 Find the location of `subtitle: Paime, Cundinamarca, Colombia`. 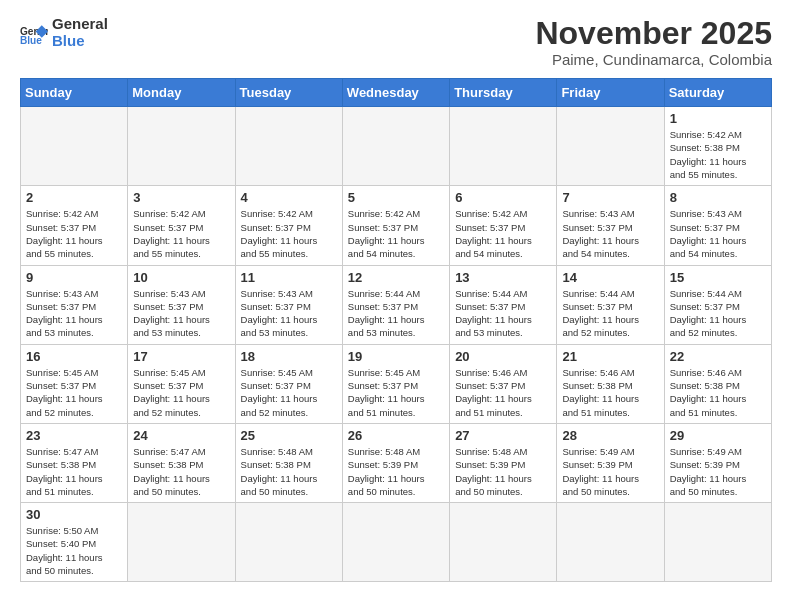

subtitle: Paime, Cundinamarca, Colombia is located at coordinates (654, 60).